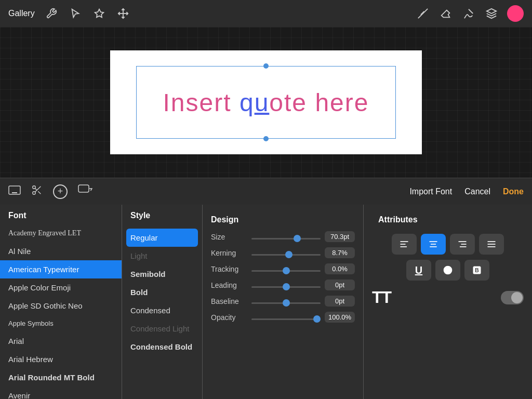 This screenshot has height=399, width=532. Describe the element at coordinates (85, 191) in the screenshot. I see `dropdown-icon` at that location.